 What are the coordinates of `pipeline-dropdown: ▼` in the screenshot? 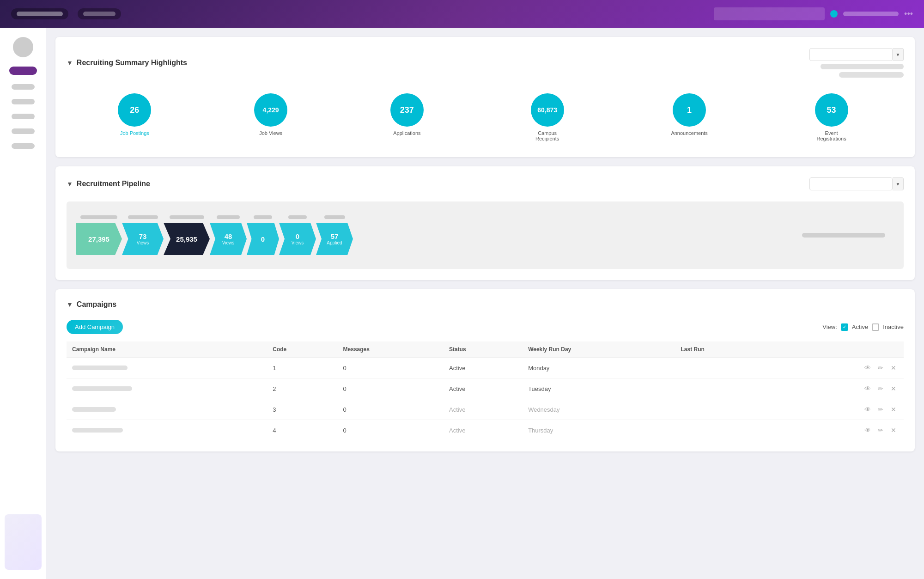 It's located at (857, 184).